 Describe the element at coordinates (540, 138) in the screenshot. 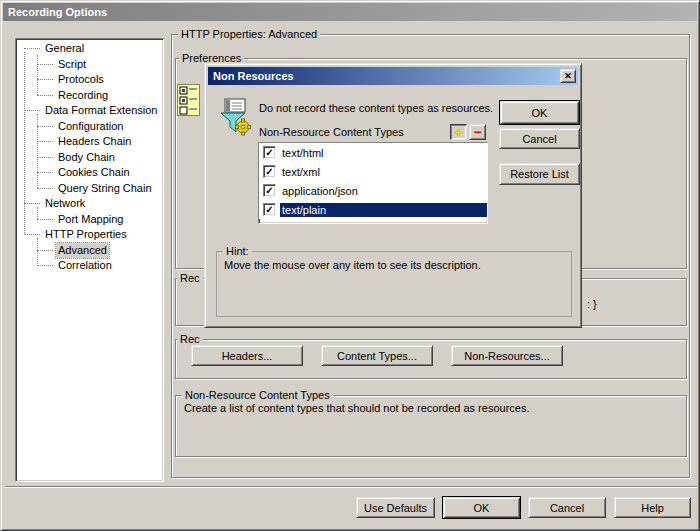

I see `dialog-cancel-button: Cancel` at that location.